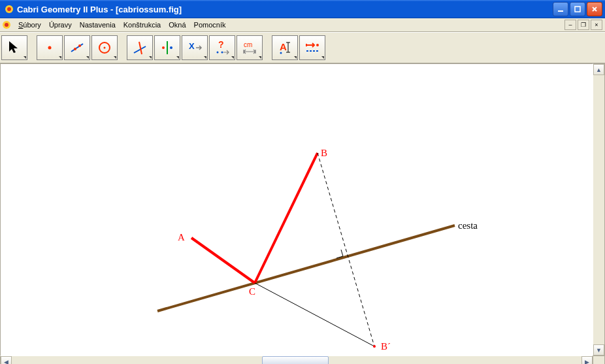  What do you see at coordinates (295, 360) in the screenshot?
I see `scroll-thumb` at bounding box center [295, 360].